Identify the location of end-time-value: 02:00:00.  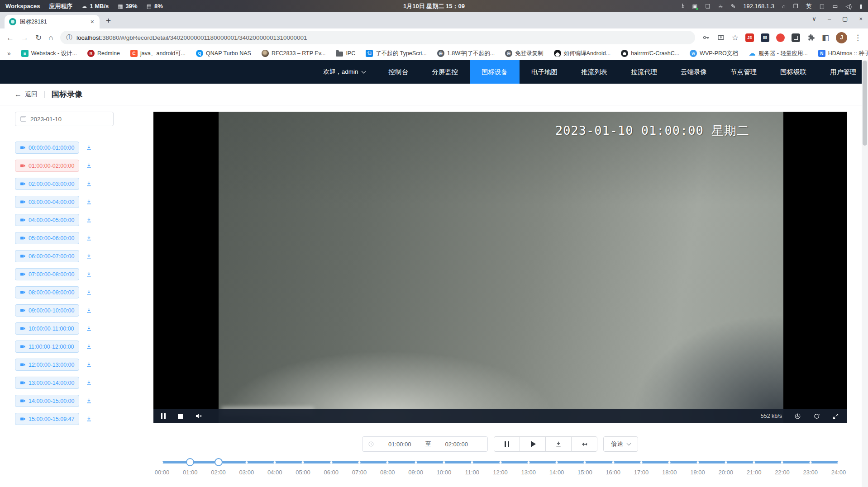
(457, 444).